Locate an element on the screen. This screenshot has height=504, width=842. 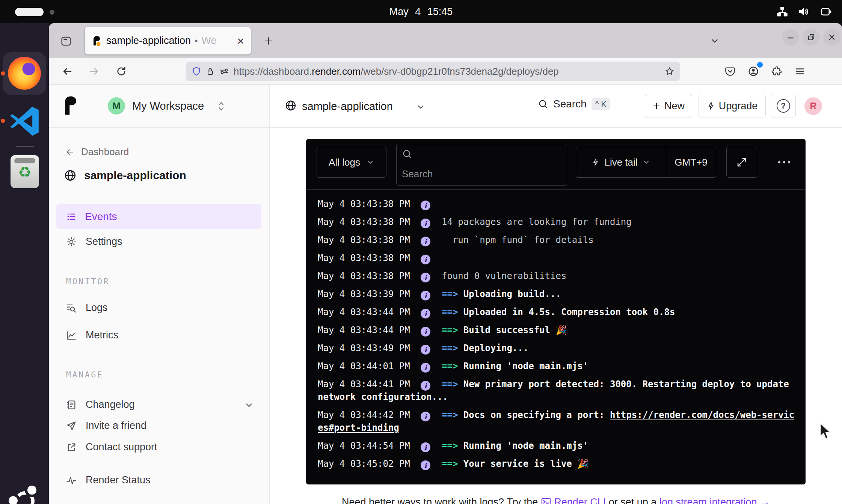
sidebar-item-events: Events is located at coordinates (159, 216).